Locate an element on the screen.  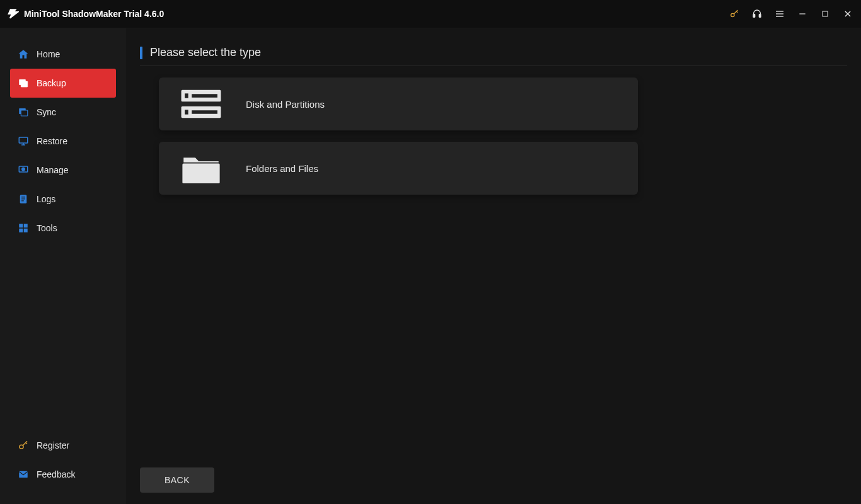
sidebar-item-label: Feedback is located at coordinates (55, 474).